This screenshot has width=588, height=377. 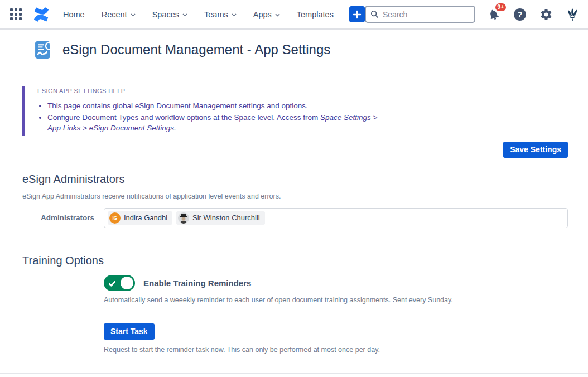 I want to click on gear-icon, so click(x=546, y=14).